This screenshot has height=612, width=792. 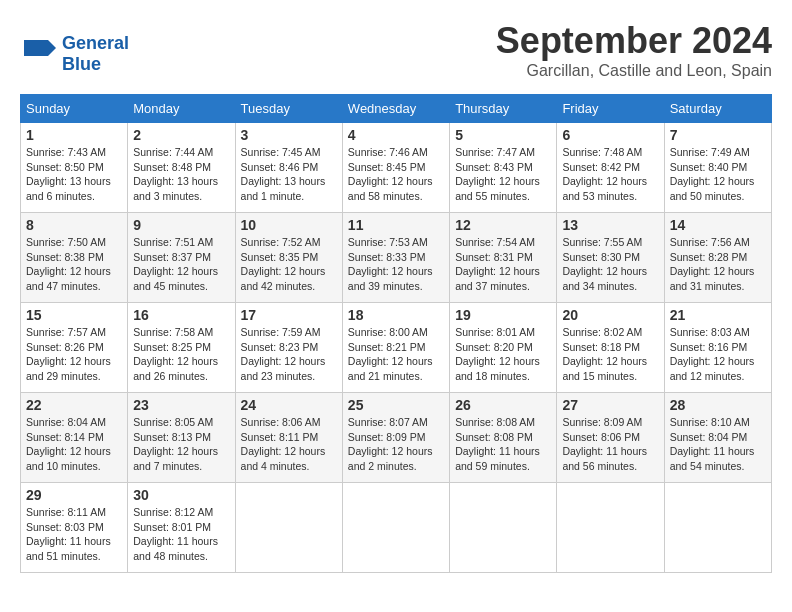 What do you see at coordinates (396, 528) in the screenshot?
I see `week-row-5: 29Sunrise: 8:11 AMSunset: 8:03 PMDayligh…` at bounding box center [396, 528].